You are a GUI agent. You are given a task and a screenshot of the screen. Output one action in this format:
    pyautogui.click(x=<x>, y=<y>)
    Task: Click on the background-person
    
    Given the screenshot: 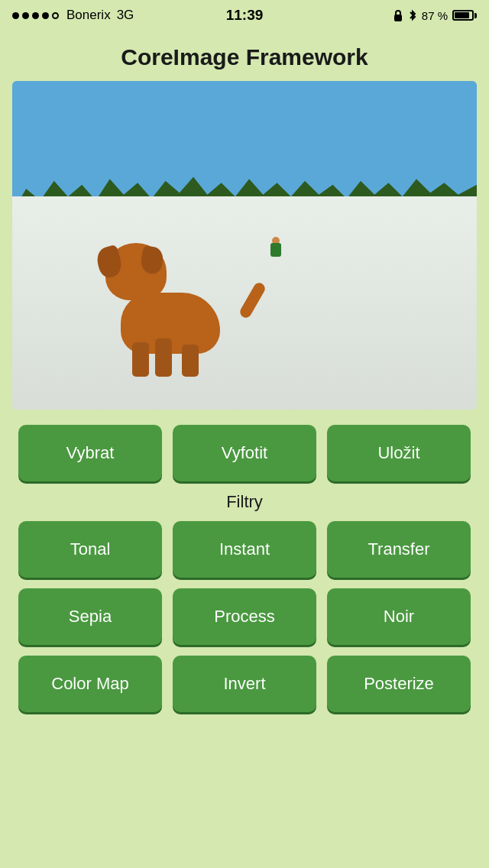 What is the action you would take?
    pyautogui.click(x=276, y=247)
    